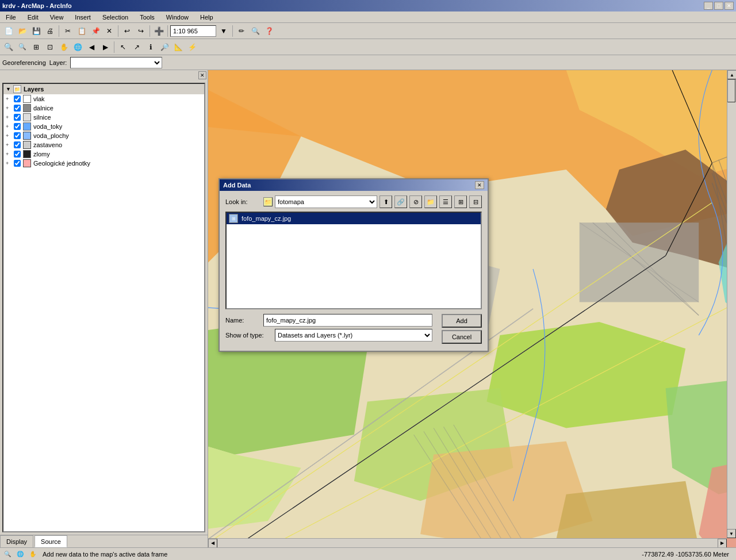 Image resolution: width=736 pixels, height=560 pixels. I want to click on scroll-thumb-vertical, so click(731, 91).